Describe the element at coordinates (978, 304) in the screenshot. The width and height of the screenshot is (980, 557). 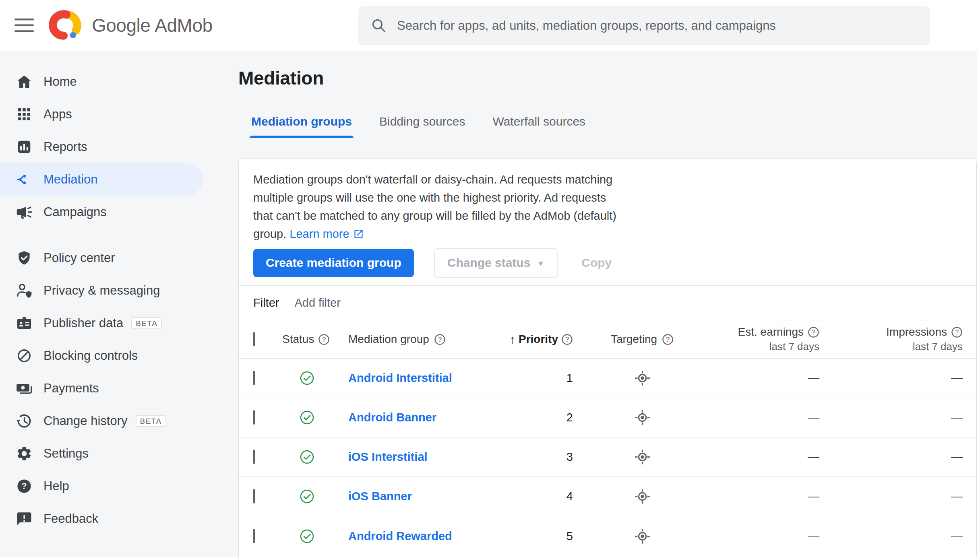
I see `scrollbar-gutter` at that location.